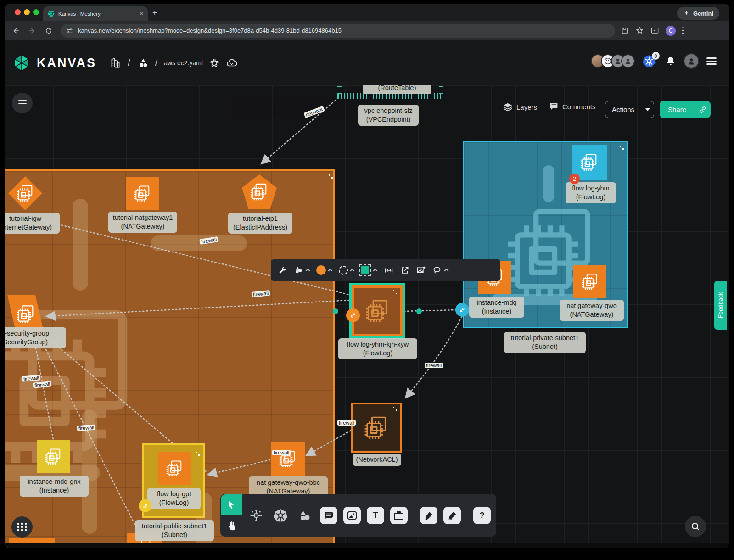  I want to click on close-tab-icon: ×, so click(141, 14).